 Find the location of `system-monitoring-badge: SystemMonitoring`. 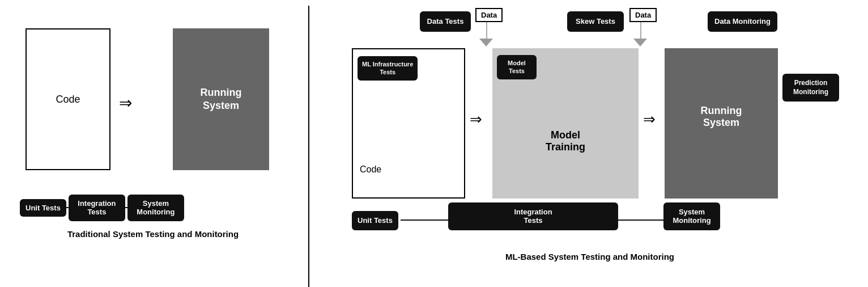

system-monitoring-badge: SystemMonitoring is located at coordinates (156, 208).